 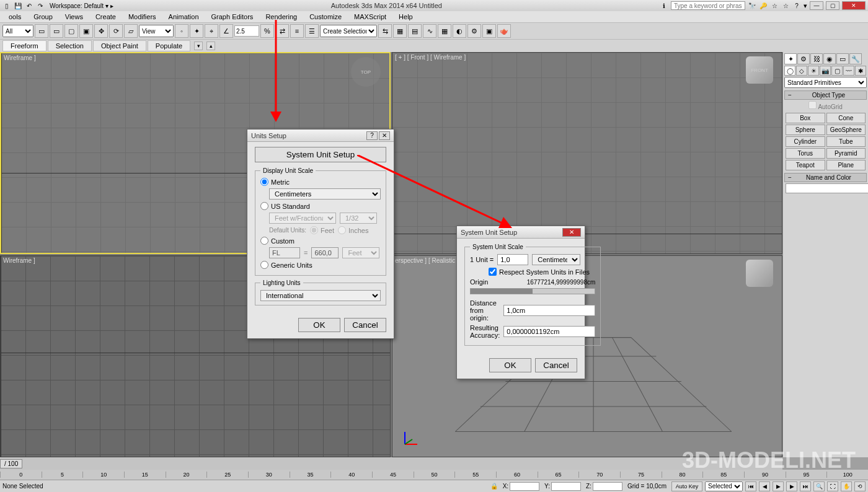 What do you see at coordinates (861, 71) in the screenshot?
I see `sub-systems-icon: ✱` at bounding box center [861, 71].